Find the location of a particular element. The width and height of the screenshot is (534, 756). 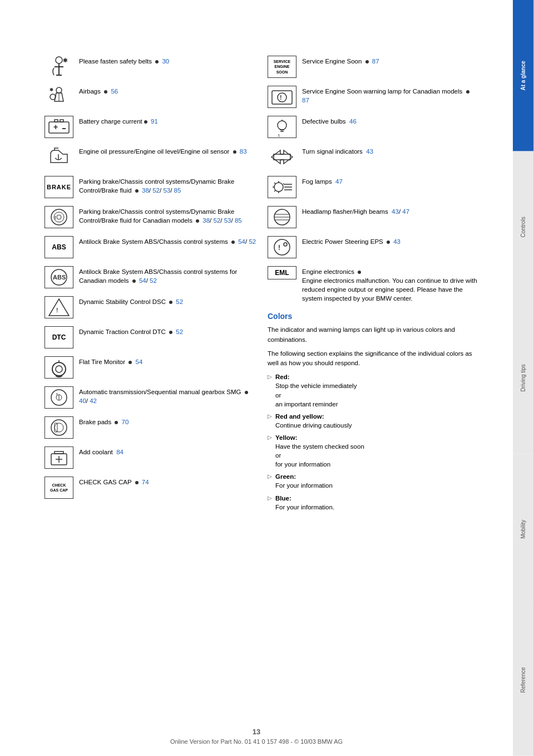

list-item: Add coolant 84 is located at coordinates (150, 458).